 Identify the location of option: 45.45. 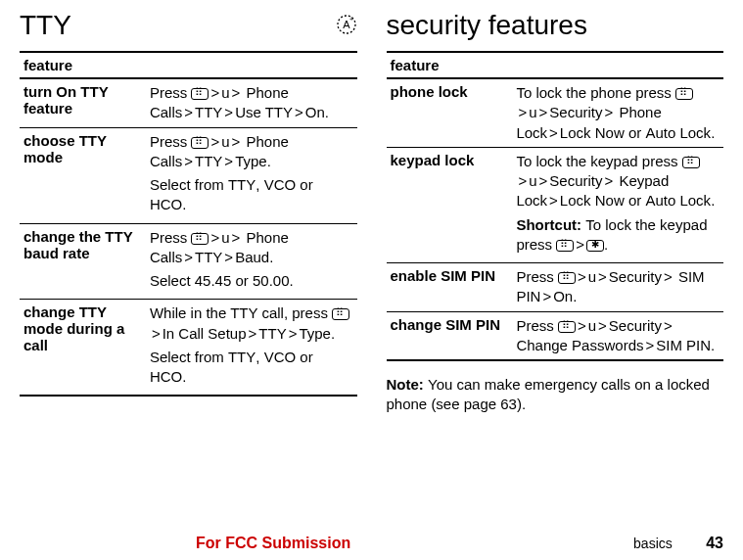
(213, 280).